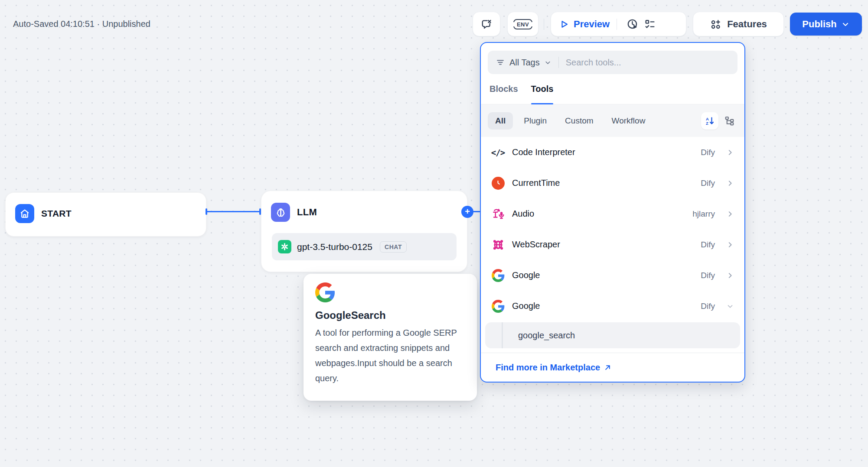  I want to click on panel-tabs: BlocksTools, so click(613, 89).